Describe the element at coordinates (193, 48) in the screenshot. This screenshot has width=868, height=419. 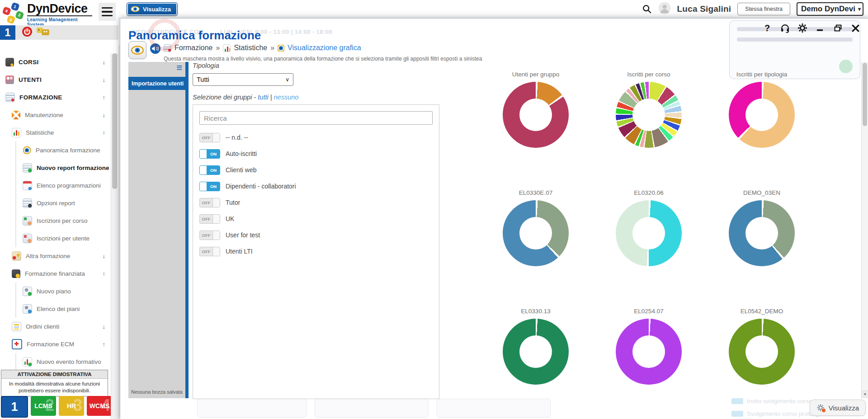
I see `breadcrumb-item: Formazione` at that location.